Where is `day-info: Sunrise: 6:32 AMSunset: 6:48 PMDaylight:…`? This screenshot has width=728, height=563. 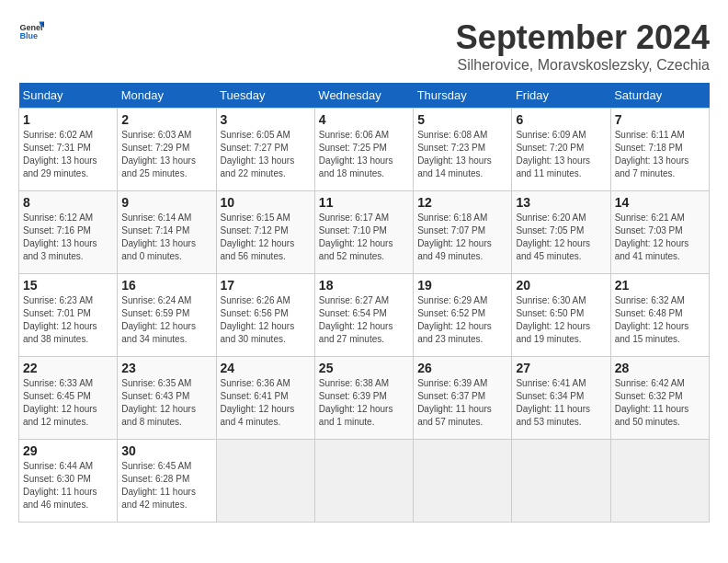 day-info: Sunrise: 6:32 AMSunset: 6:48 PMDaylight:… is located at coordinates (653, 320).